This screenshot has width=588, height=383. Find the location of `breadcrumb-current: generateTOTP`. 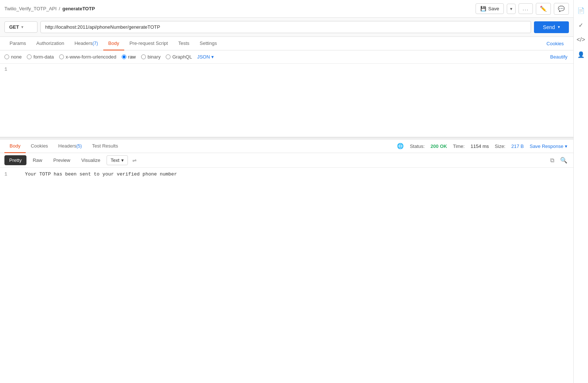

breadcrumb-current: generateTOTP is located at coordinates (79, 9).